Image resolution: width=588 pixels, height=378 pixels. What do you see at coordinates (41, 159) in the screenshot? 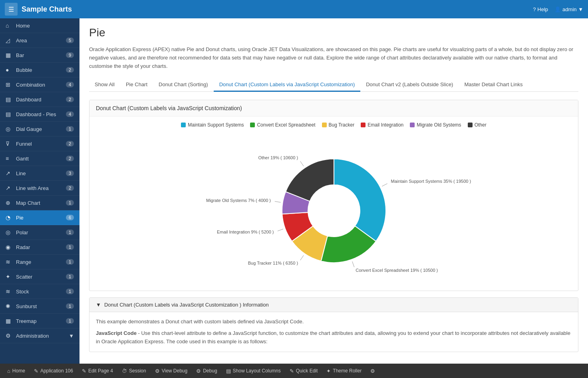
I see `sidebar-label-gantt: Gantt` at bounding box center [41, 159].